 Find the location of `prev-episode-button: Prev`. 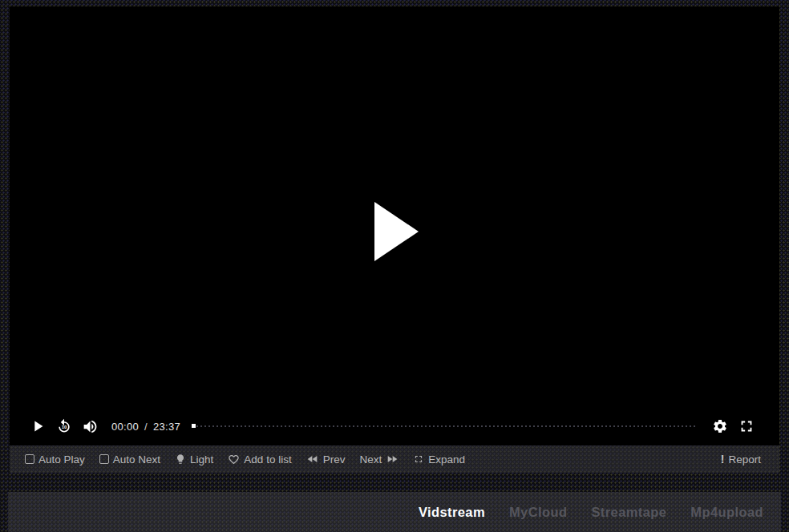

prev-episode-button: Prev is located at coordinates (326, 459).